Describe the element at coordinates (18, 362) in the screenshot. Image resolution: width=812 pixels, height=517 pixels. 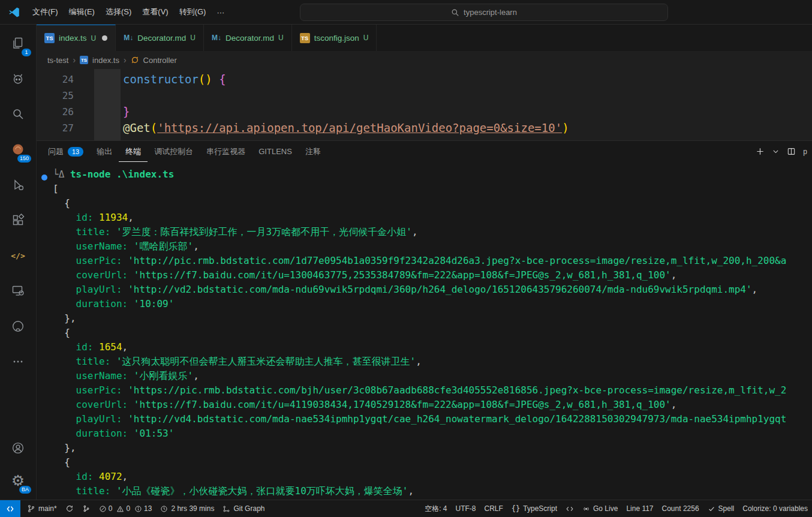
I see `more-views-icon` at that location.